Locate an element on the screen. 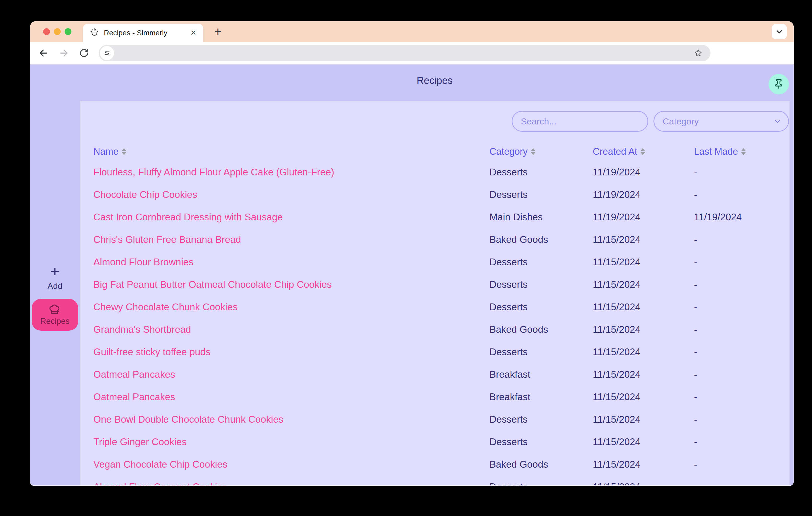 The height and width of the screenshot is (516, 812). table-row: Chewy Chocolate Chunk Cookies Desserts 1… is located at coordinates (434, 307).